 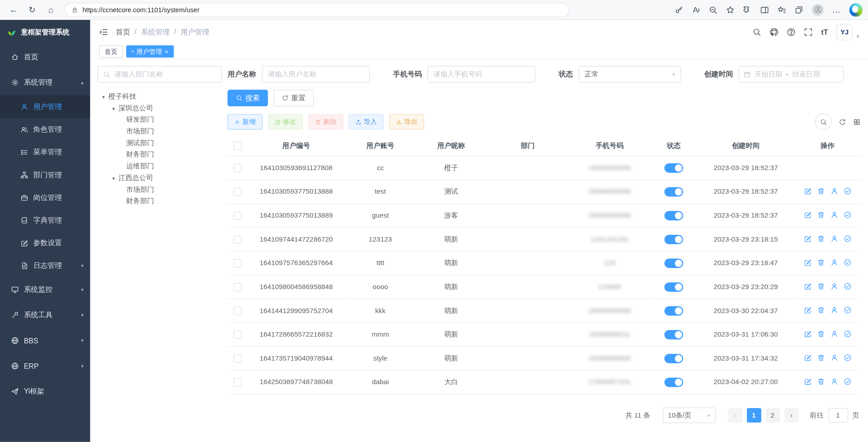 I want to click on favorites-bar-icon, so click(x=782, y=10).